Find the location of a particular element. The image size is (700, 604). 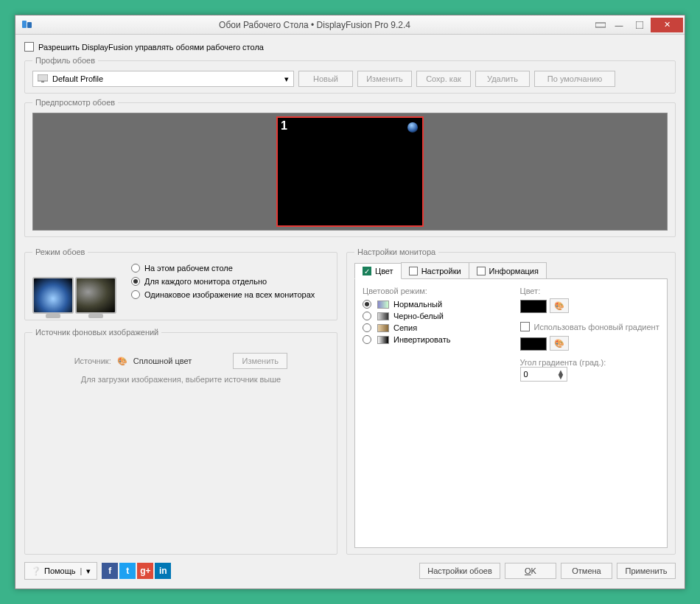

monitor-icon is located at coordinates (43, 79).